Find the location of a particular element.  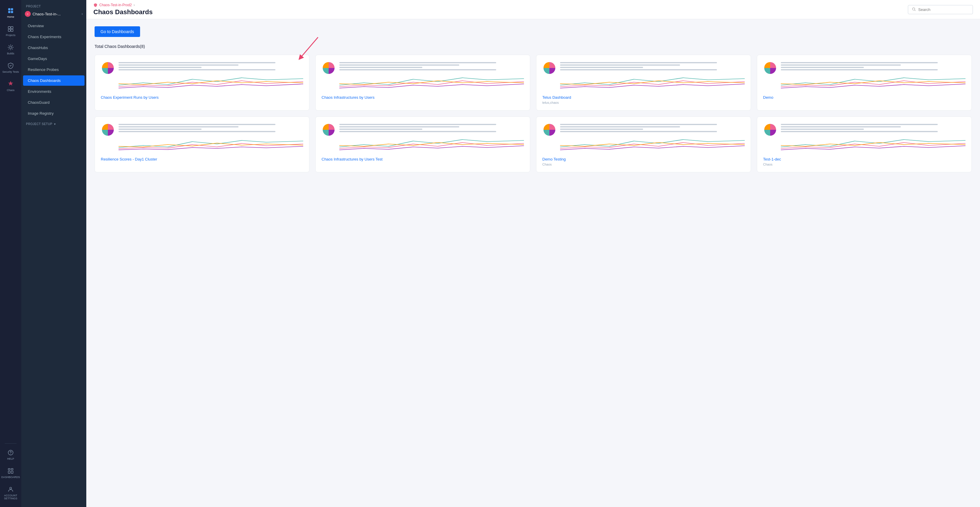

sidebar-item-environments: Environments is located at coordinates (54, 91).